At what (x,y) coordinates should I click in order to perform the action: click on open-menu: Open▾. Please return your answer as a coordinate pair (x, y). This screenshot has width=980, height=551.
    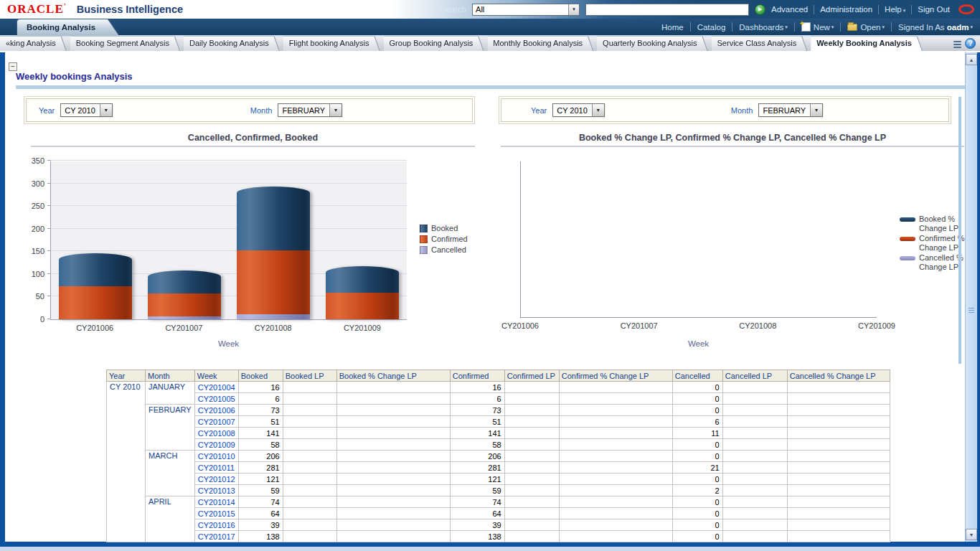
    Looking at the image, I should click on (866, 27).